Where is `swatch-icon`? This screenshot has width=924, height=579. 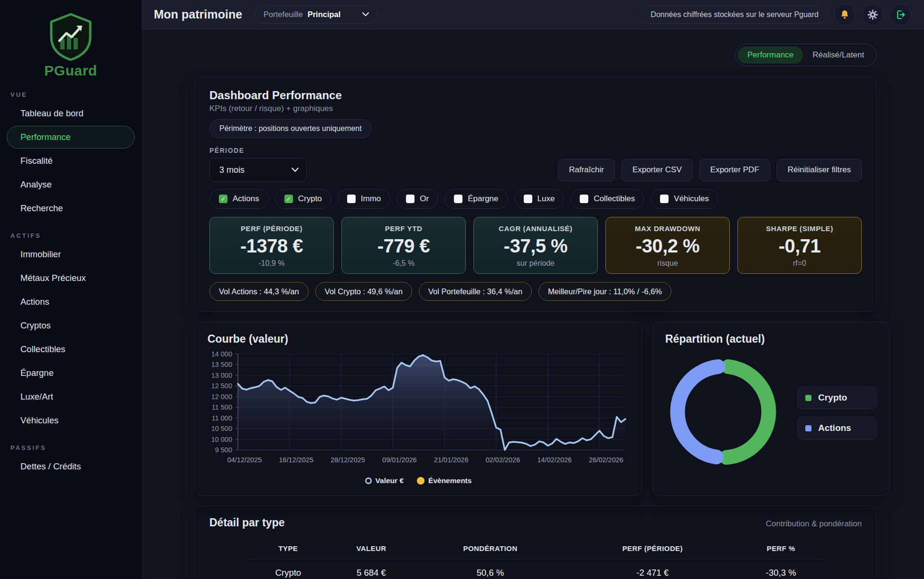
swatch-icon is located at coordinates (808, 428).